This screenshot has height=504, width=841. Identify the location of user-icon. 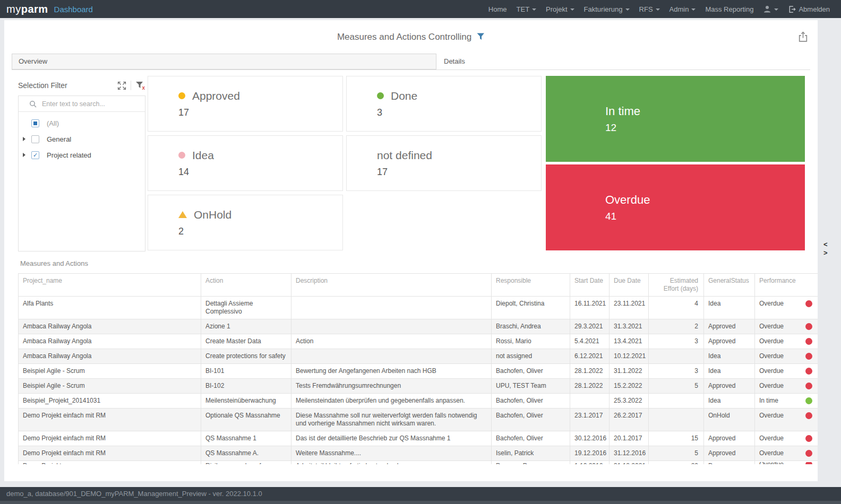
(767, 9).